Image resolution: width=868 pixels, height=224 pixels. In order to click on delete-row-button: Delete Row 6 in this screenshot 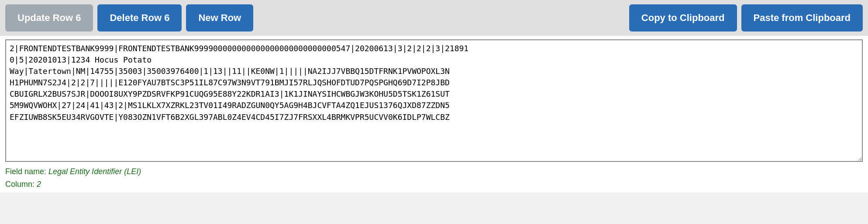, I will do `click(140, 18)`.